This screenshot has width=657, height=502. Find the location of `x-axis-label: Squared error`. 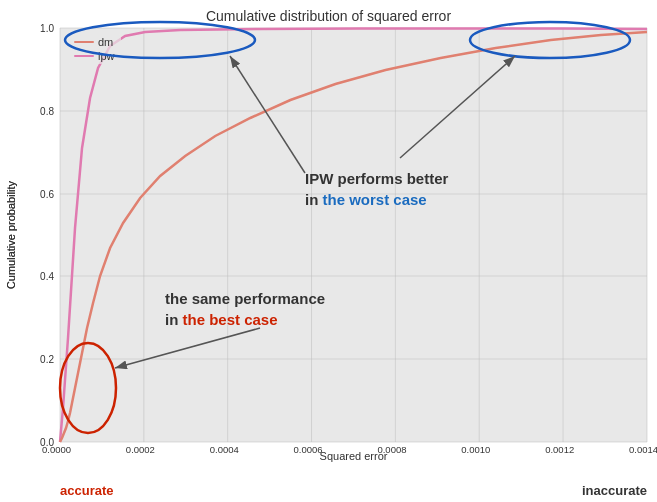

x-axis-label: Squared error is located at coordinates (354, 455).